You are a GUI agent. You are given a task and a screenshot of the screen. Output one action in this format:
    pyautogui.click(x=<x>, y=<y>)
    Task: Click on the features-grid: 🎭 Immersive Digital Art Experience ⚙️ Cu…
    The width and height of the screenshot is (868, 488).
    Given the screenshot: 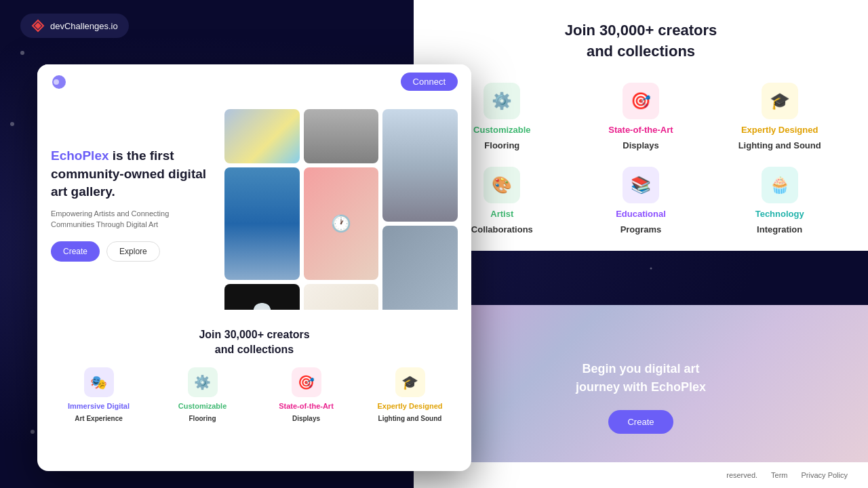 What is the action you would take?
    pyautogui.click(x=254, y=394)
    